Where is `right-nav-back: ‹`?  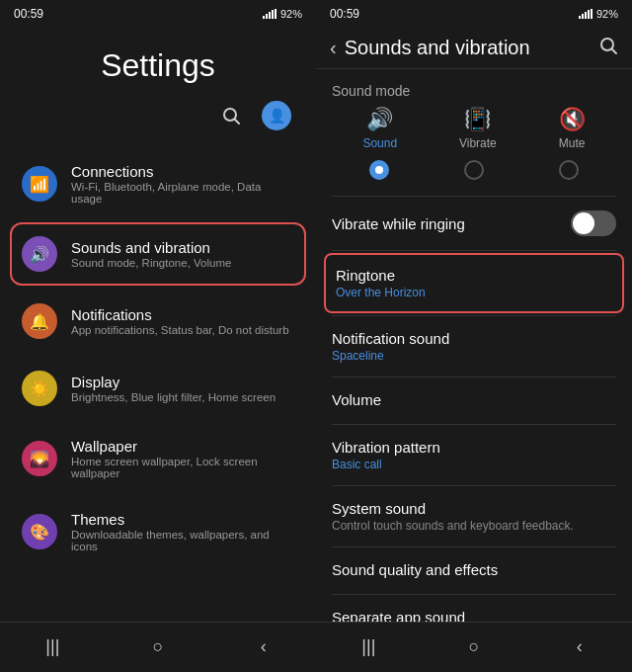
right-nav-back: ‹ is located at coordinates (580, 646).